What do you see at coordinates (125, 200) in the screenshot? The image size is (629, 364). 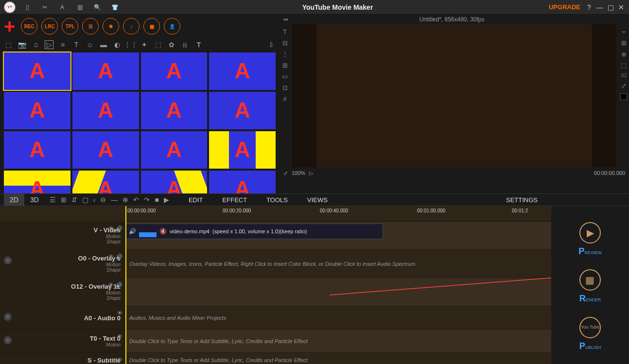 I see `zoom-in-icon: ⊕` at bounding box center [125, 200].